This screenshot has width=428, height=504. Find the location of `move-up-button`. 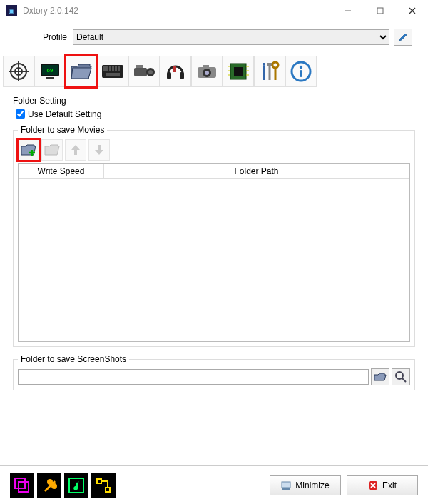

move-up-button is located at coordinates (76, 150).